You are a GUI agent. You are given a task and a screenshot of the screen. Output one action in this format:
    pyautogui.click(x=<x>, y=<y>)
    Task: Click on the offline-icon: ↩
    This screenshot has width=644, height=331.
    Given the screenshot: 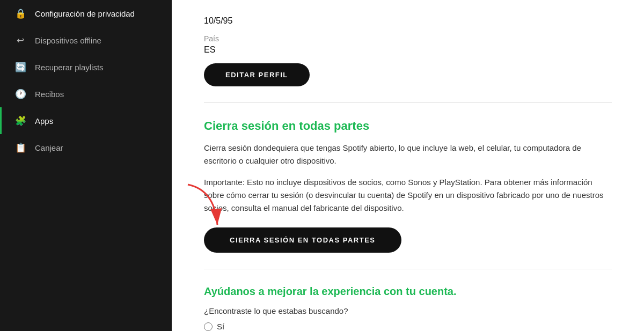 What is the action you would take?
    pyautogui.click(x=20, y=40)
    